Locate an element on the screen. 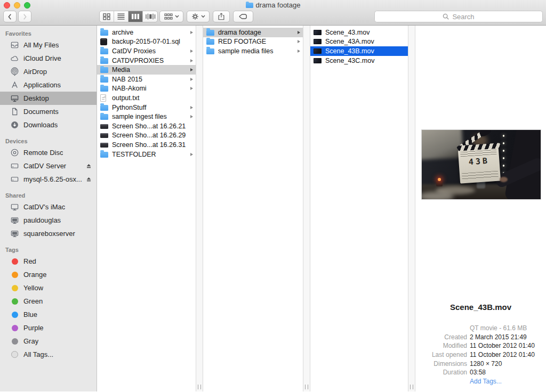  sidebar-item-airdrop: AirDrop is located at coordinates (48, 71).